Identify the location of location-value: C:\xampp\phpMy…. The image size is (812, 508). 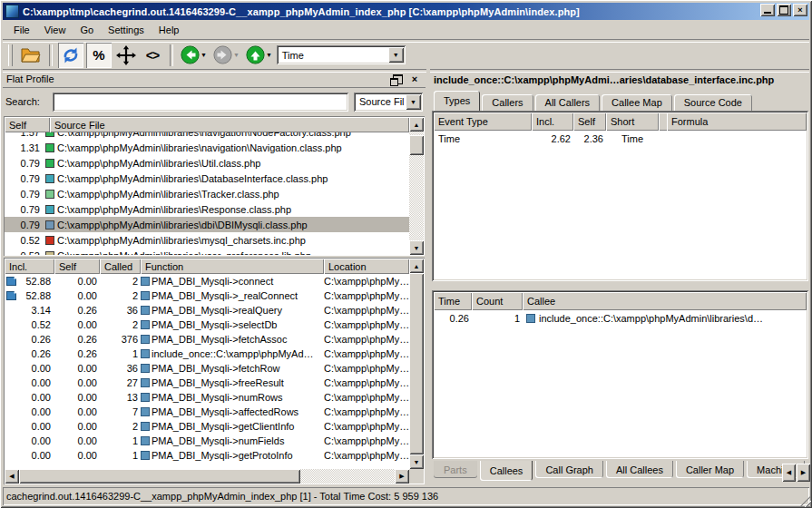
(367, 397).